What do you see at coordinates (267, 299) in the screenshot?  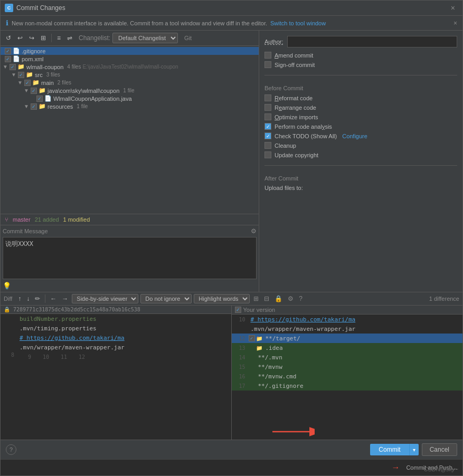 I see `diff-expand-button: ⊟` at bounding box center [267, 299].